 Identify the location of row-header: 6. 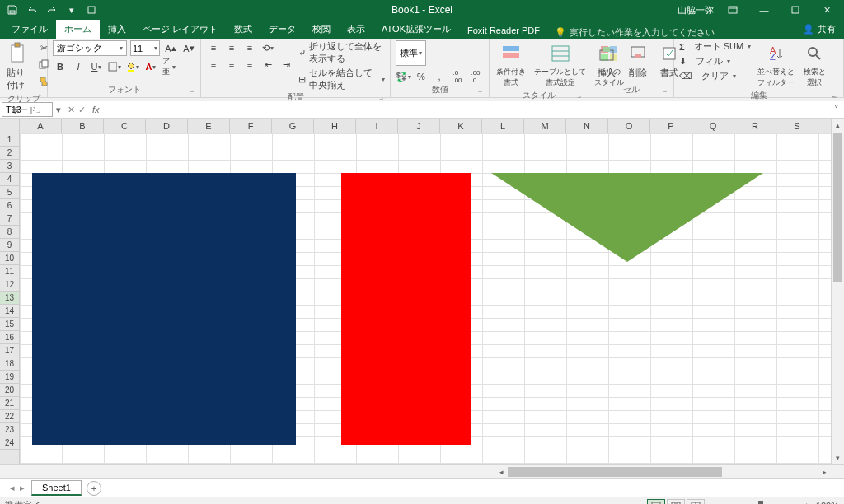
(10, 206).